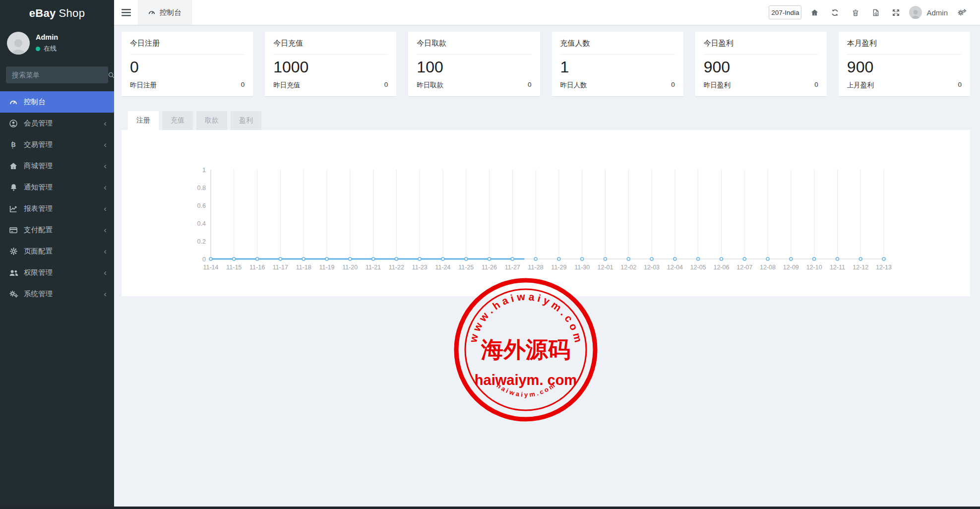 The width and height of the screenshot is (980, 509). What do you see at coordinates (204, 259) in the screenshot?
I see `svg-text: 0` at bounding box center [204, 259].